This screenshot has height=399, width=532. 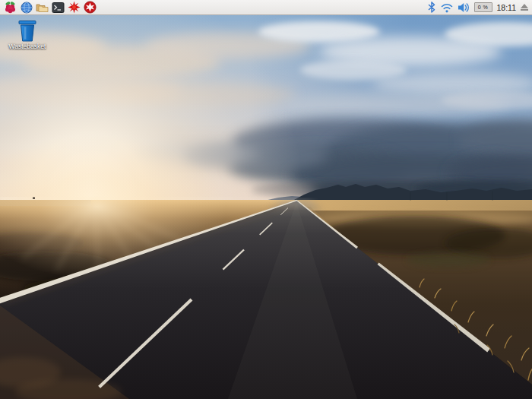 I want to click on file-manager-icon, so click(x=43, y=8).